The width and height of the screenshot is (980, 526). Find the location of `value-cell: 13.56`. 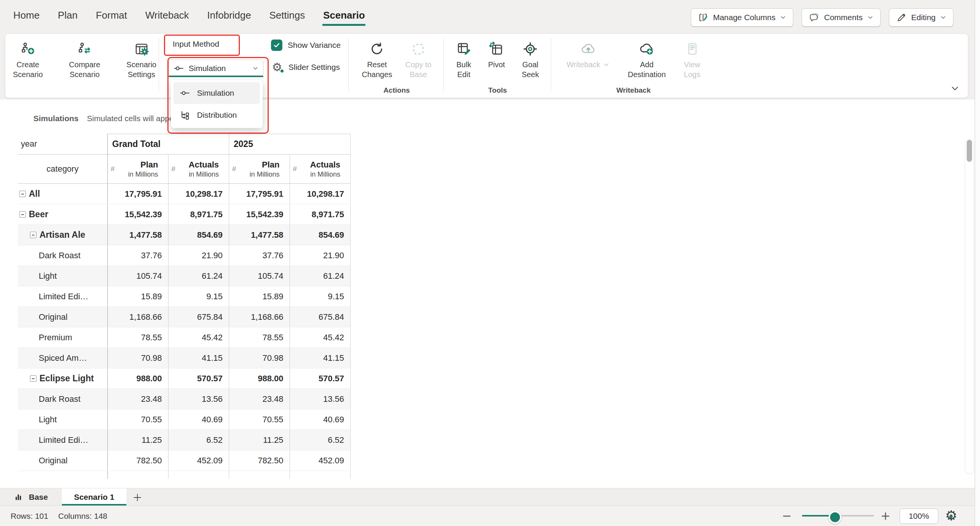

value-cell: 13.56 is located at coordinates (320, 399).